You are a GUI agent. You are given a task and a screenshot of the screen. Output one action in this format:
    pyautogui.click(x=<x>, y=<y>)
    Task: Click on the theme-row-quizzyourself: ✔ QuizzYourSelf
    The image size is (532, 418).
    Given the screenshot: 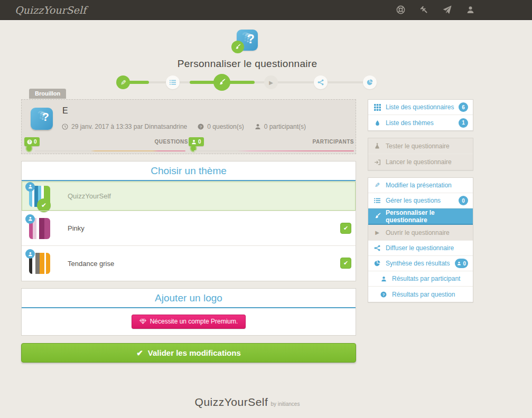 What is the action you would take?
    pyautogui.click(x=189, y=196)
    